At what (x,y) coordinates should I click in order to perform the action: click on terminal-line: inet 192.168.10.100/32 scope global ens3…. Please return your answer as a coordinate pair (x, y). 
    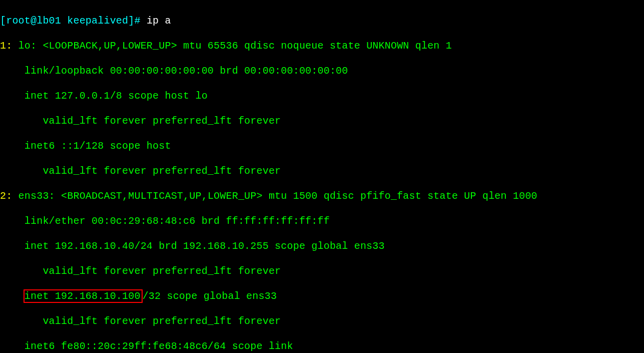
    Looking at the image, I should click on (322, 296).